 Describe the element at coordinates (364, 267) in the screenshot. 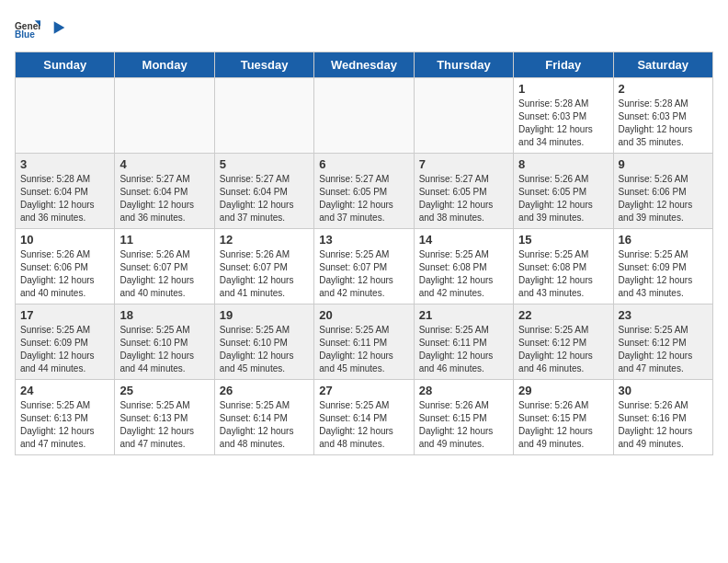

I see `calendar-week-row: 10Sunrise: 5:26 AMSunset: 6:06 PMDayligh…` at that location.